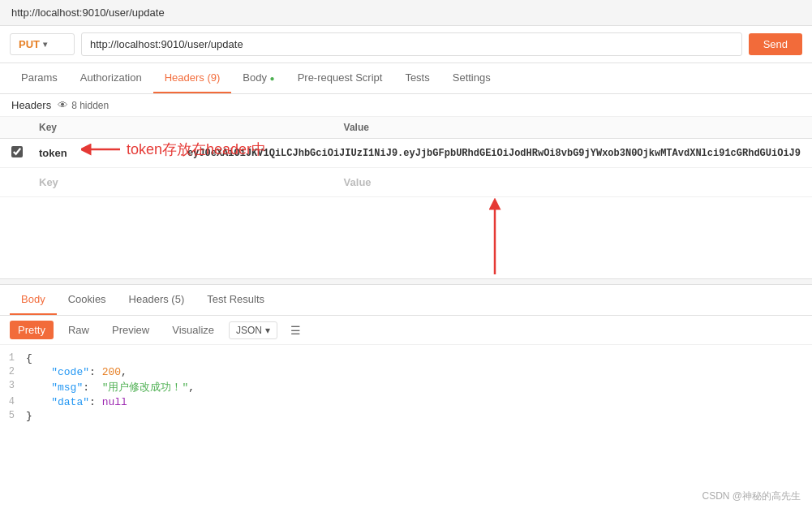  Describe the element at coordinates (573, 127) in the screenshot. I see `value-col-header: Value` at that location.